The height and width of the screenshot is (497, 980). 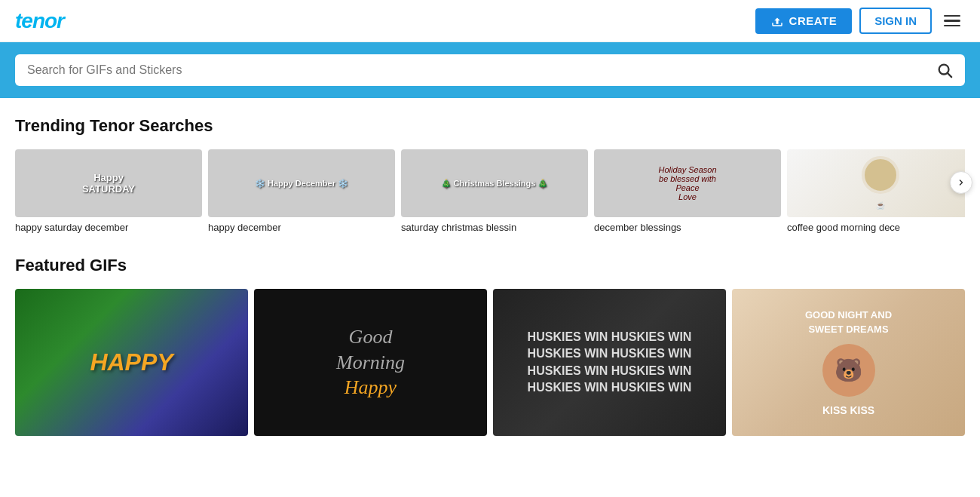 What do you see at coordinates (896, 21) in the screenshot?
I see `signin-button: SIGN IN` at bounding box center [896, 21].